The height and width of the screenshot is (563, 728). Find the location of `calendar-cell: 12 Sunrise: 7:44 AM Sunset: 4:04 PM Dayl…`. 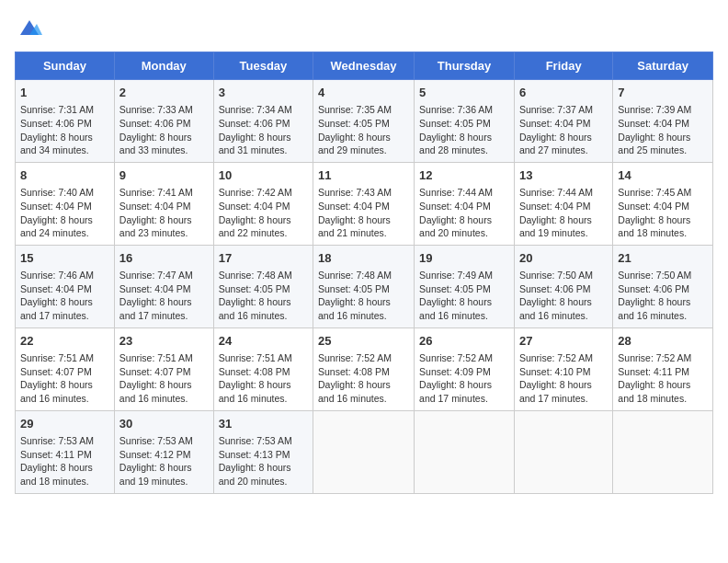

calendar-cell: 12 Sunrise: 7:44 AM Sunset: 4:04 PM Dayl… is located at coordinates (465, 203).